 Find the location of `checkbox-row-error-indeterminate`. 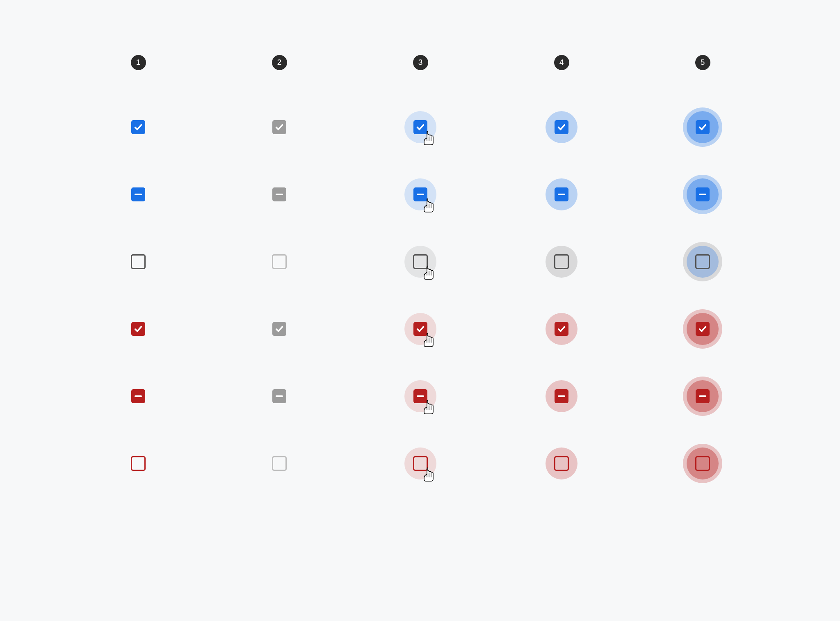

checkbox-row-error-indeterminate is located at coordinates (420, 396).